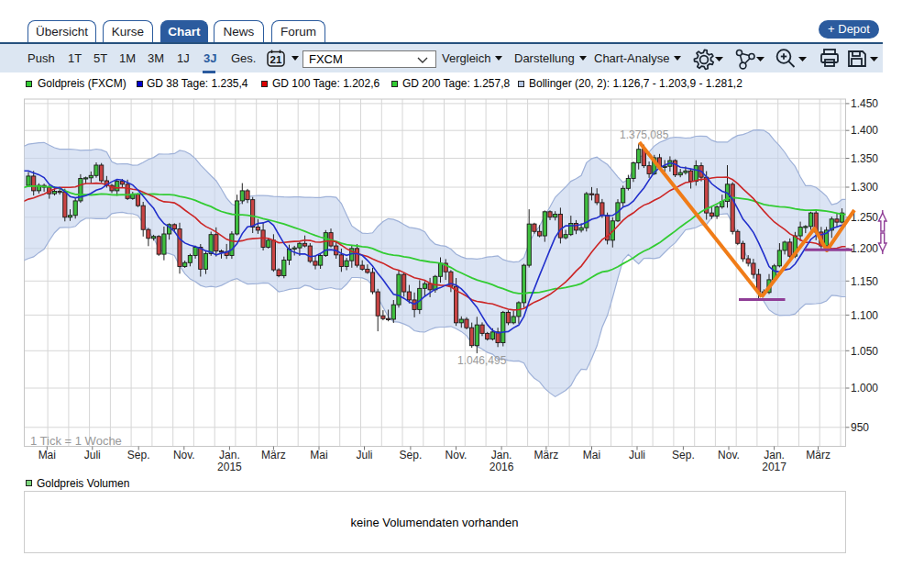  Describe the element at coordinates (860, 428) in the screenshot. I see `svg-text: 950` at that location.